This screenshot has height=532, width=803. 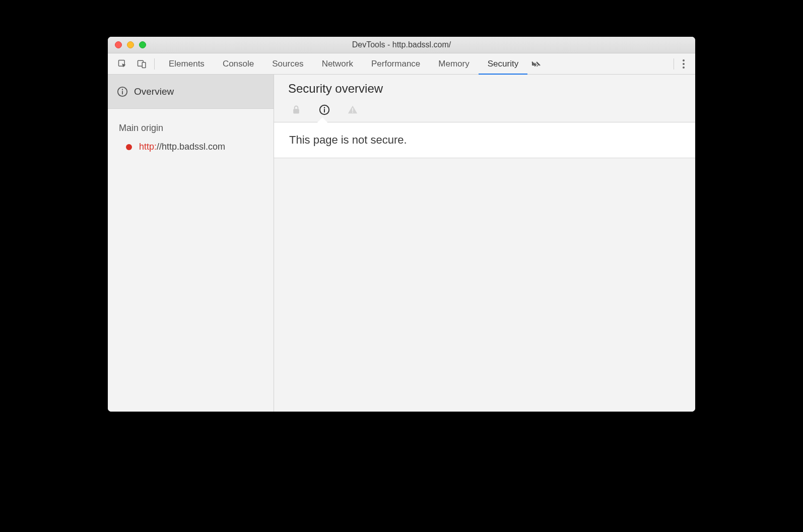 I want to click on titlebar: DevTools - http.badssl.com/, so click(x=402, y=45).